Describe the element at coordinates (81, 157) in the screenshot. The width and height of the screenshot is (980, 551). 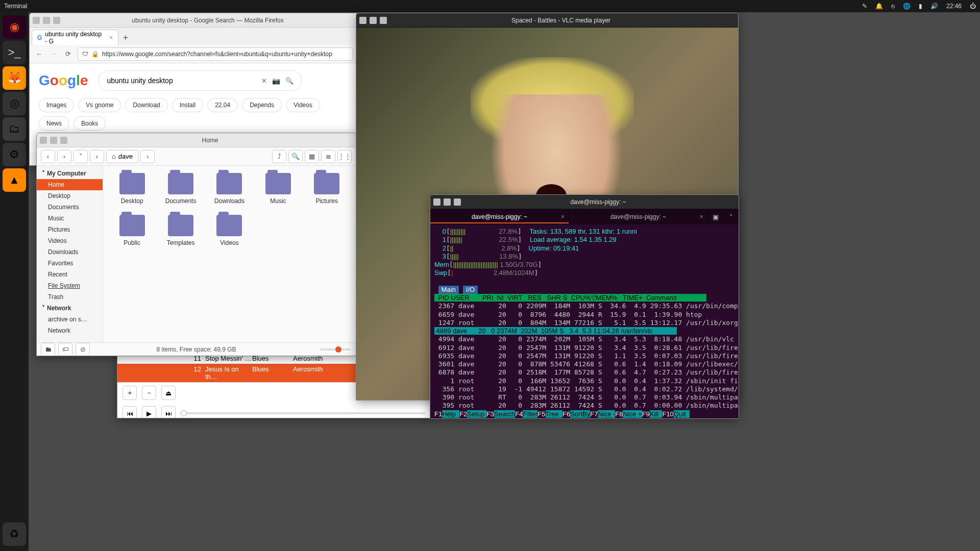
I see `nav-up-button: ˄` at that location.